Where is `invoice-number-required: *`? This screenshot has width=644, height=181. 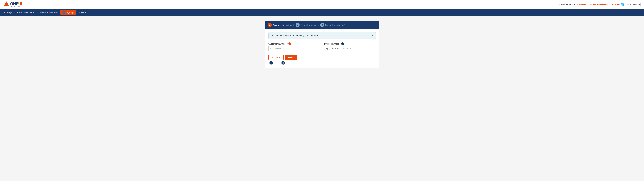
invoice-number-required: * is located at coordinates (340, 44).